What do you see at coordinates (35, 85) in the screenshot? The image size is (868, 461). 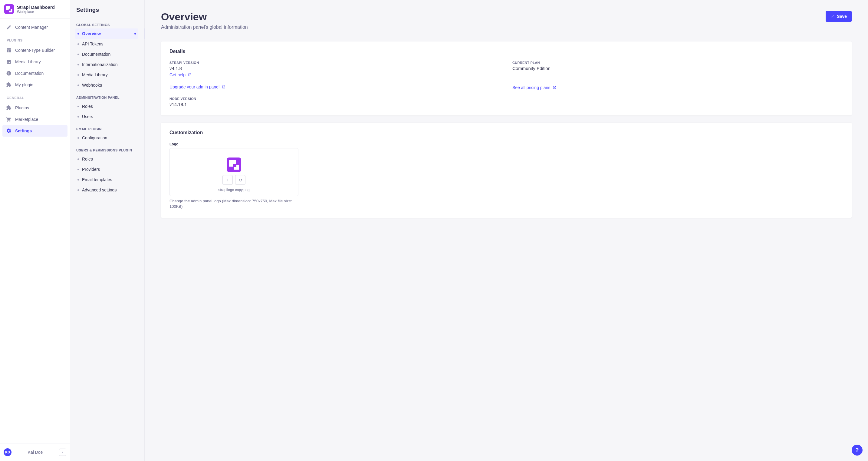 I see `nav-my-plugin: My plugin` at bounding box center [35, 85].